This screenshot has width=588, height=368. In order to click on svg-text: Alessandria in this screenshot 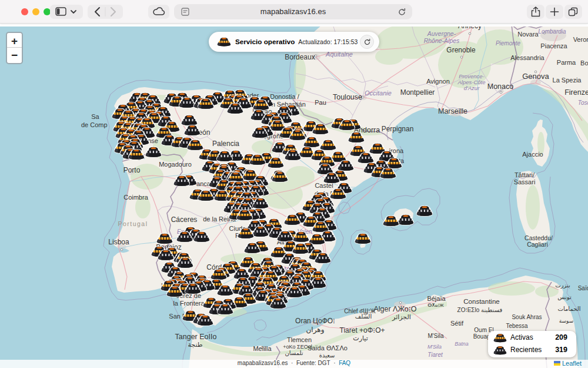, I will do `click(527, 58)`.